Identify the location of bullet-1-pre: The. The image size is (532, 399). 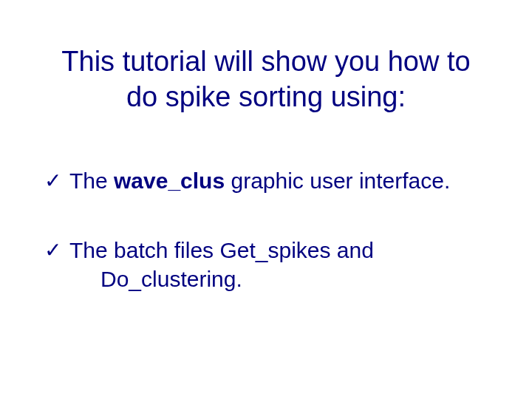
(92, 180).